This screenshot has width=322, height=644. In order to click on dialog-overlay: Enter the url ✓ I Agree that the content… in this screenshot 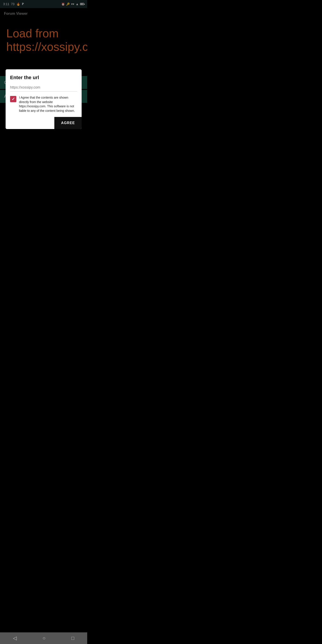, I will do `click(44, 94)`.